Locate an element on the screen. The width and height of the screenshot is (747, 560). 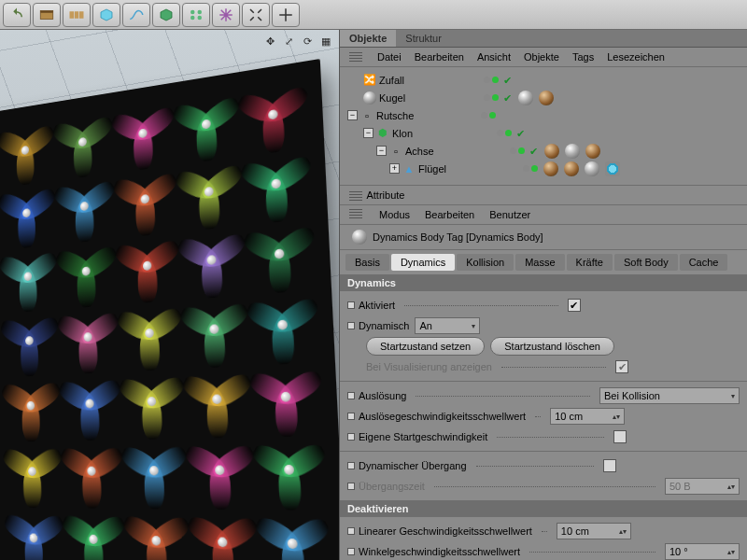
cube-icon is located at coordinates (106, 15).